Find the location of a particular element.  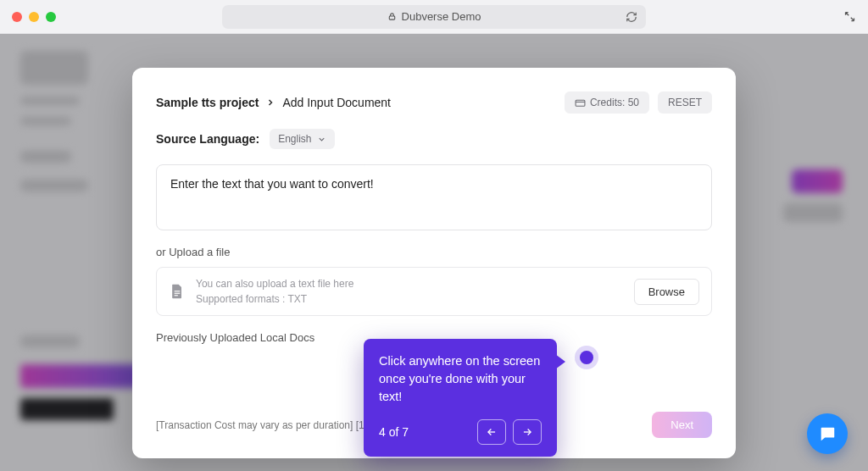

next-label: Next is located at coordinates (682, 425).